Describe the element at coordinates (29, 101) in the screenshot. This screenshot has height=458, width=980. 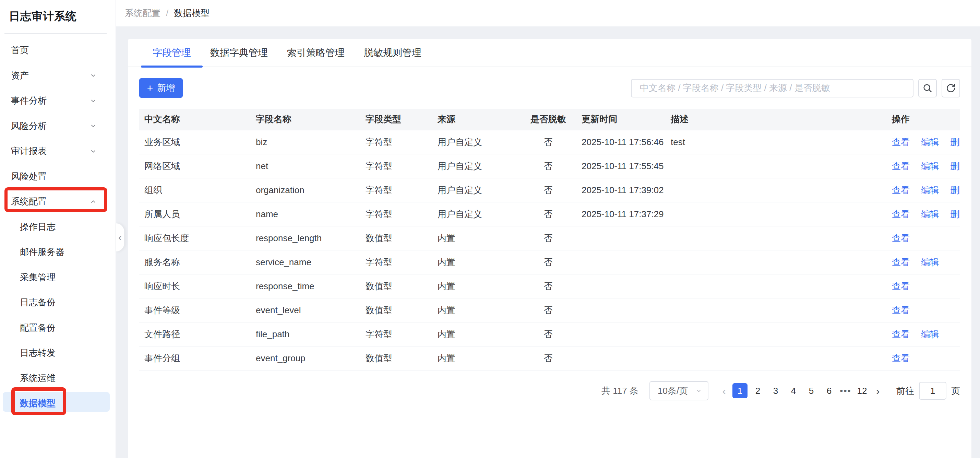
I see `sidebar-item-label: 事件分析` at that location.